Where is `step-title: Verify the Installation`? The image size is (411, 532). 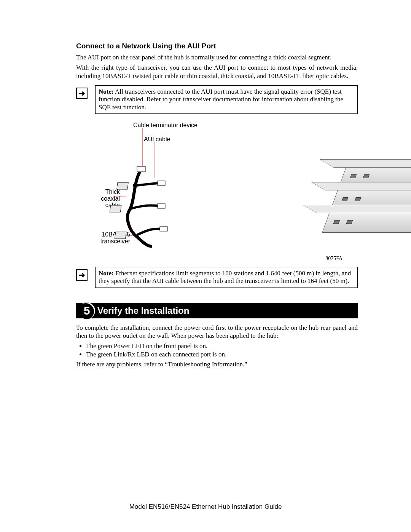
step-title: Verify the Installation is located at coordinates (143, 311).